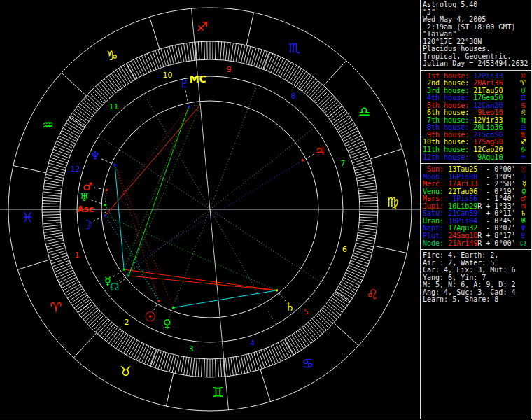 Image resolution: width=532 pixels, height=420 pixels. Describe the element at coordinates (476, 278) in the screenshot. I see `element-stats: Fire: 4, Earth: 2,Air : 2, Water: 5Car: …` at that location.